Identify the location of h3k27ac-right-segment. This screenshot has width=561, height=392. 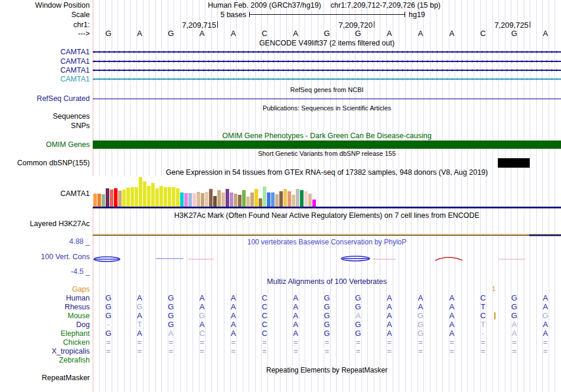
(545, 235).